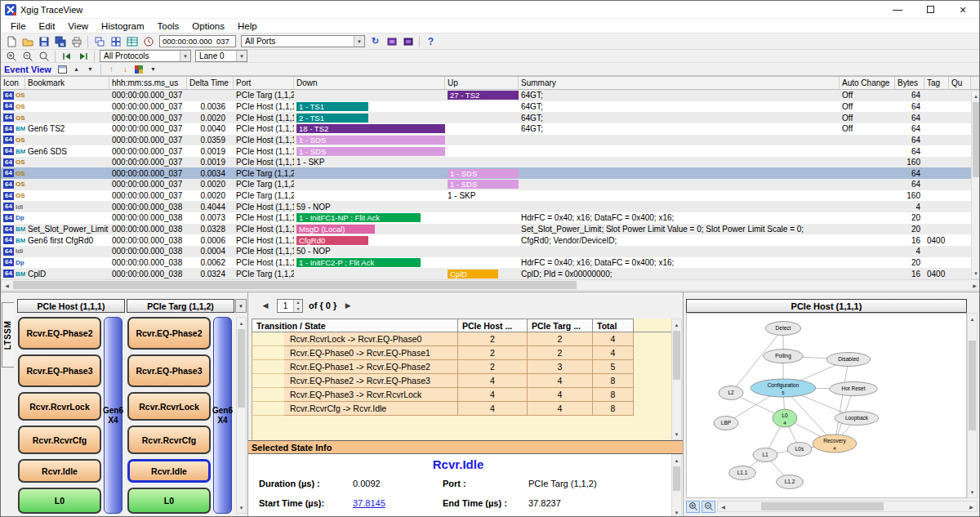  What do you see at coordinates (11, 56) in the screenshot?
I see `zoom-in-button` at bounding box center [11, 56].